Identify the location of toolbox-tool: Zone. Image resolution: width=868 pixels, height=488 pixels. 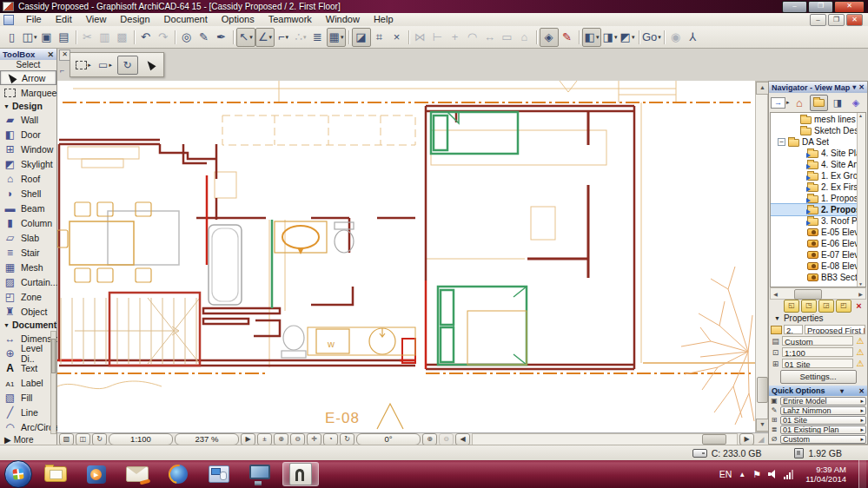
(28, 297).